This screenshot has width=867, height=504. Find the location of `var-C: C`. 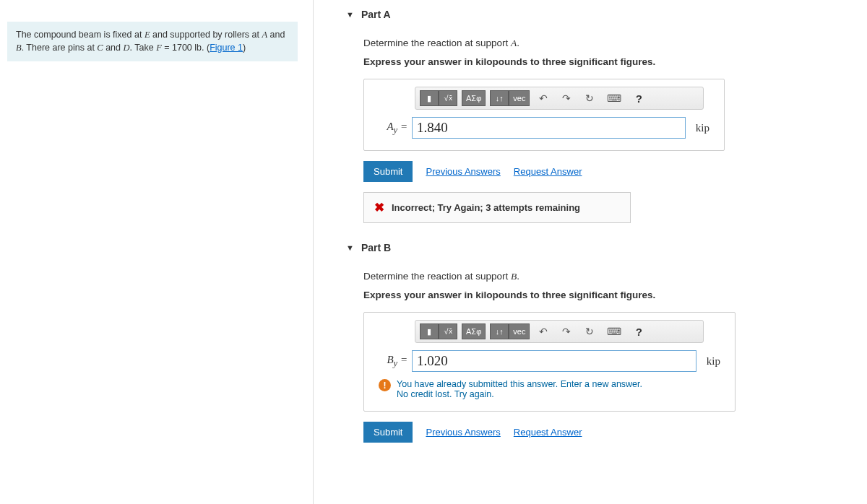

var-C: C is located at coordinates (100, 48).